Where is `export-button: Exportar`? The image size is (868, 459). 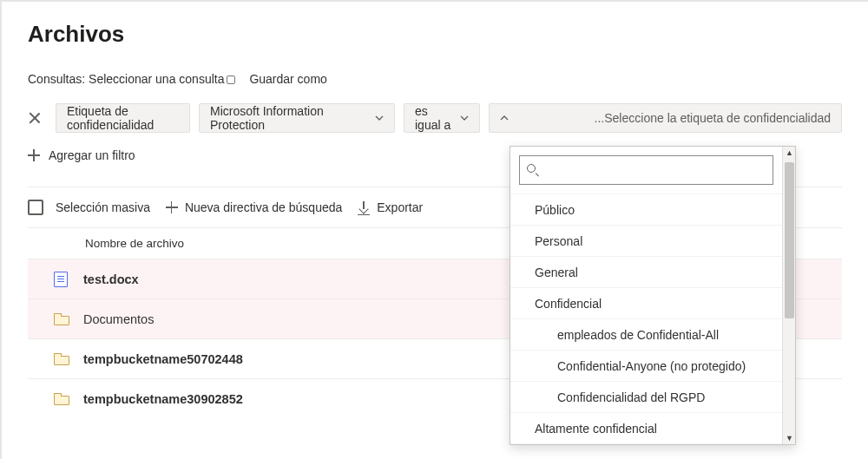
export-button: Exportar is located at coordinates (391, 207).